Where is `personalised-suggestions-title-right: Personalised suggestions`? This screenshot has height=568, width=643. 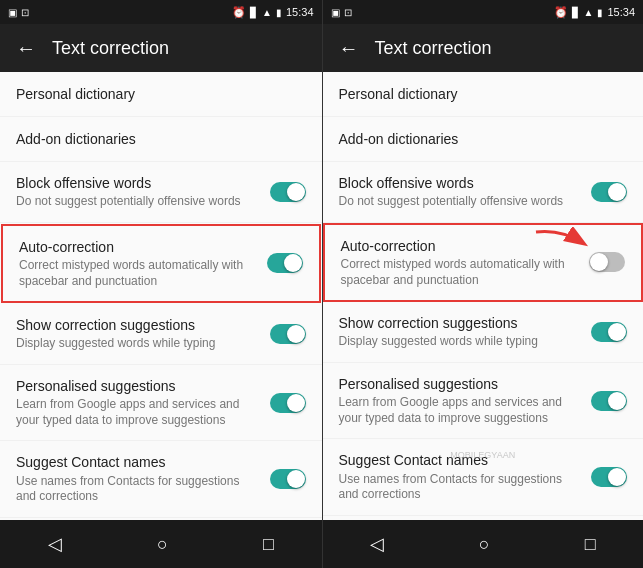 personalised-suggestions-title-right: Personalised suggestions is located at coordinates (462, 384).